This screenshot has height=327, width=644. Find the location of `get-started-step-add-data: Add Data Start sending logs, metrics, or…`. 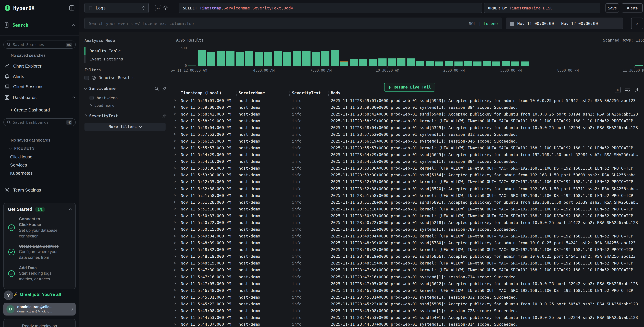

get-started-step-add-data: Add Data Start sending logs, metrics, or… is located at coordinates (40, 274).